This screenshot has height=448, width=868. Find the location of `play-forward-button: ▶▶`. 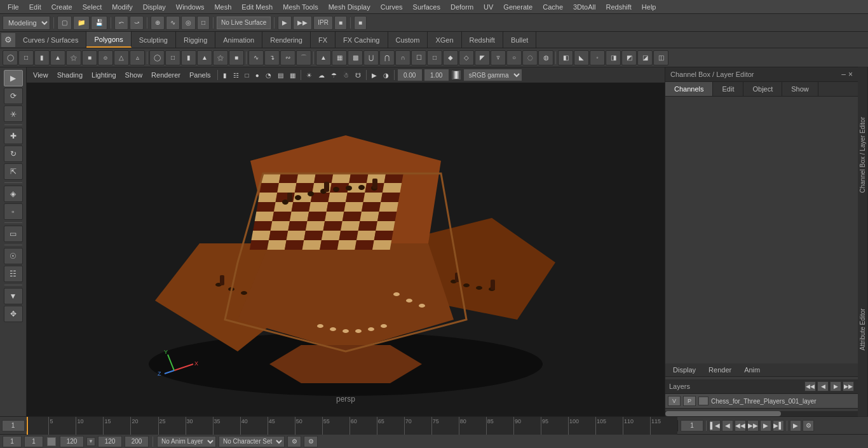

play-forward-button: ▶▶ is located at coordinates (753, 426).